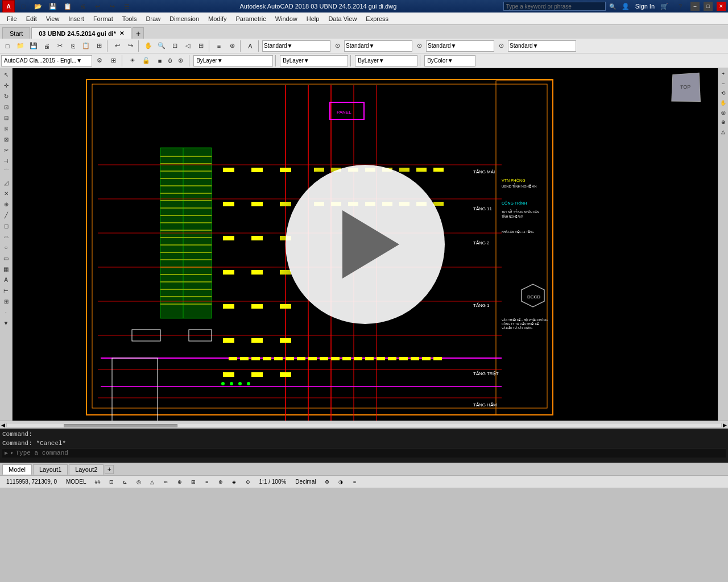 The image size is (728, 582). What do you see at coordinates (148, 46) in the screenshot?
I see `tb-pan: ✋` at bounding box center [148, 46].